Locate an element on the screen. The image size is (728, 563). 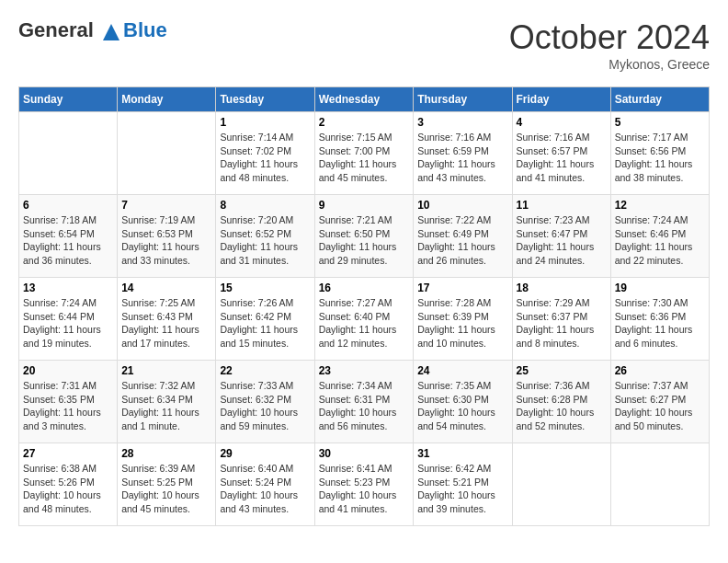
day-info: Sunrise: 7:14 AM Sunset: 7:02 PM Dayligh… is located at coordinates (265, 158).